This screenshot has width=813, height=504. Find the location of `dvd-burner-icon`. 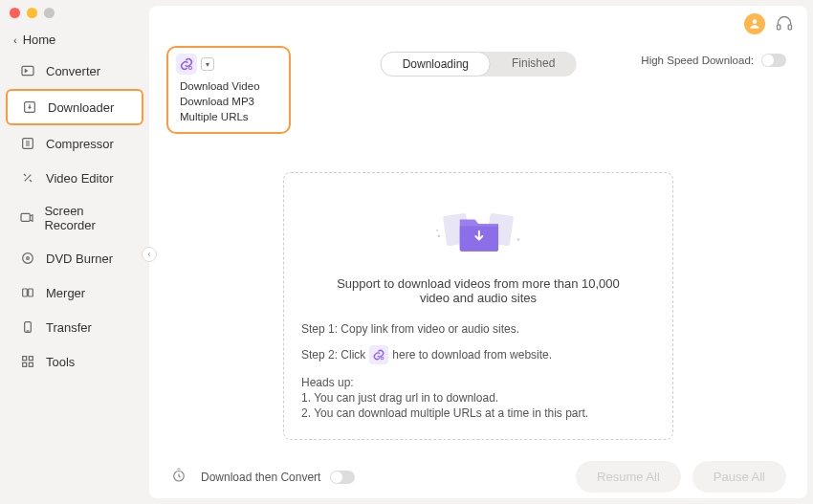

dvd-burner-icon is located at coordinates (28, 258).